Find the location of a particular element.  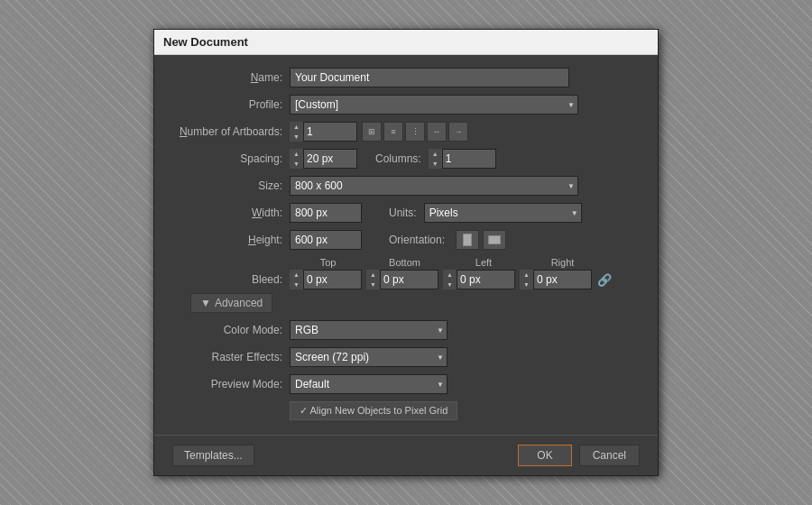

pixel-grid-label: ✓ Align New Objects to Pixel Grid is located at coordinates (374, 411).